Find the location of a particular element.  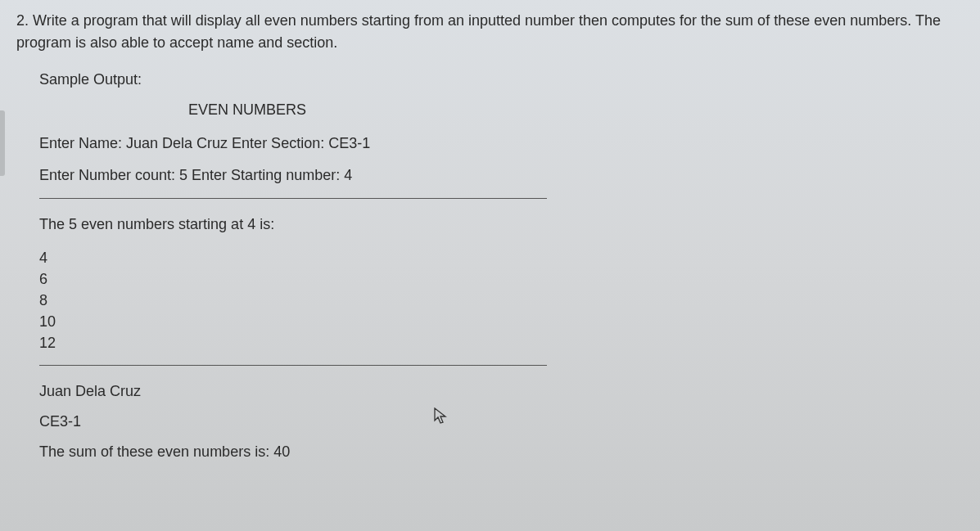

left-edge-tab is located at coordinates (2, 143).